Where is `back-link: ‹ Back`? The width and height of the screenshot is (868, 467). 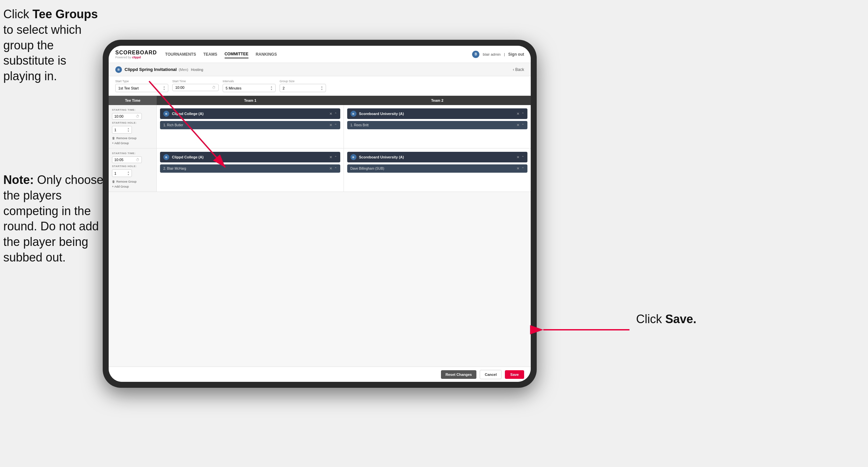 back-link: ‹ Back is located at coordinates (518, 69).